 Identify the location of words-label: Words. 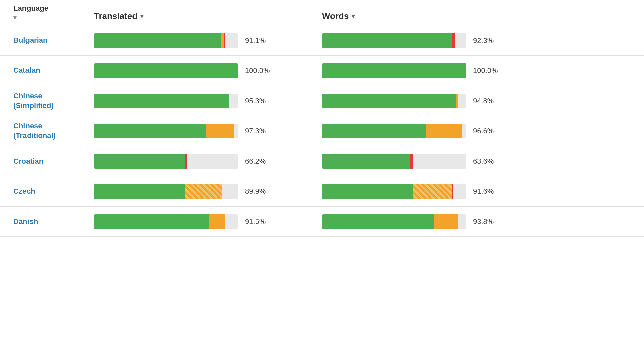
(335, 16).